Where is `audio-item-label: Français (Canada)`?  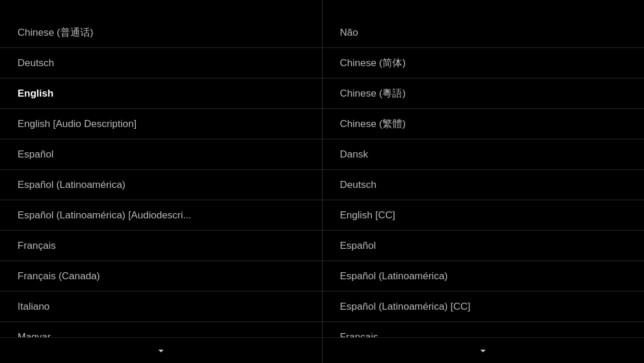 audio-item-label: Français (Canada) is located at coordinates (161, 276).